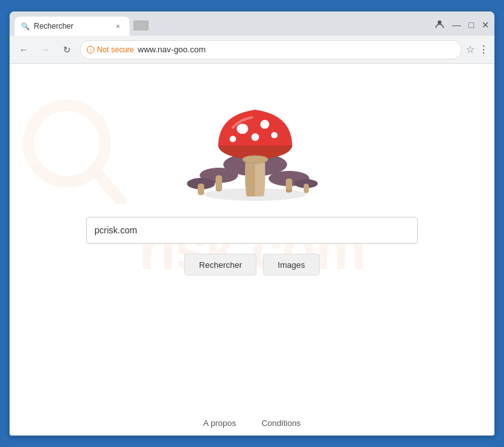  Describe the element at coordinates (252, 230) in the screenshot. I see `search-input-wrapper` at that location.